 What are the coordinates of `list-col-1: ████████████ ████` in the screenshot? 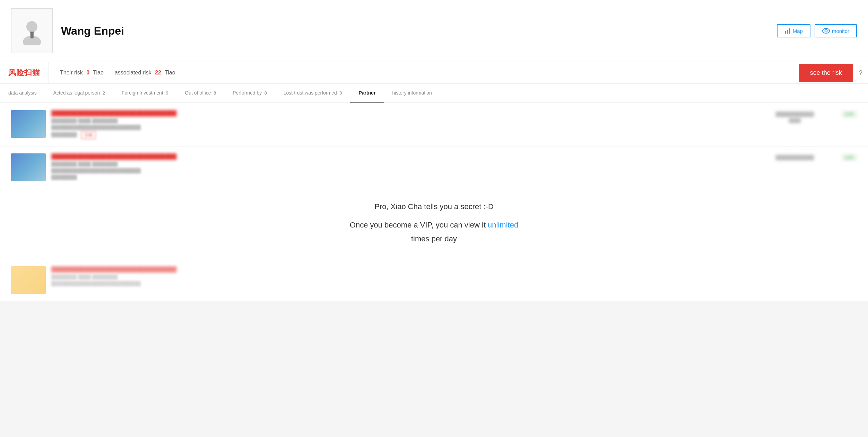 It's located at (795, 117).